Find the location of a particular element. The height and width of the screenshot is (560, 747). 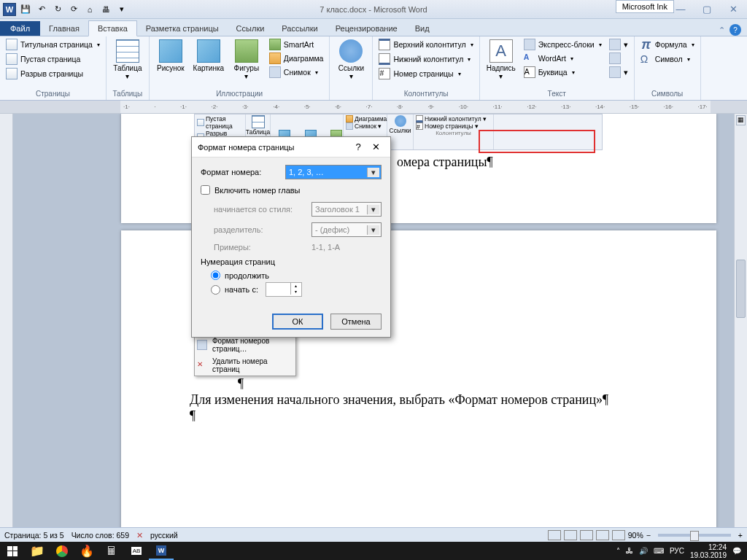

tray-volume-icon: 🔊 is located at coordinates (643, 551).